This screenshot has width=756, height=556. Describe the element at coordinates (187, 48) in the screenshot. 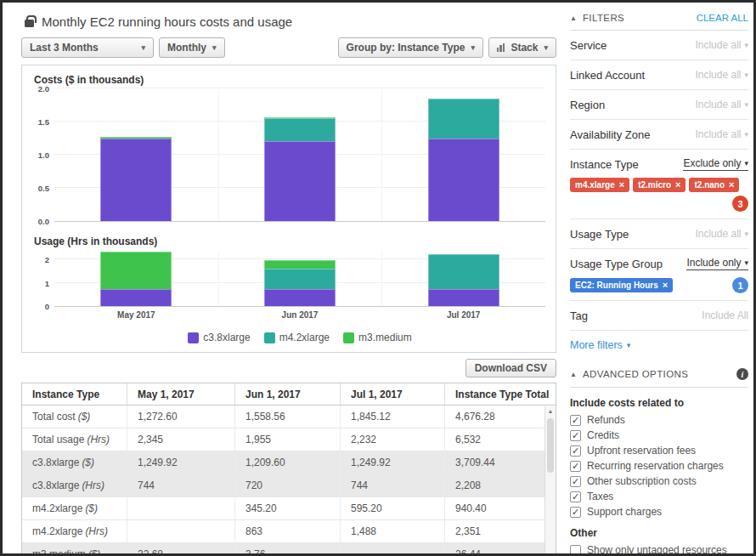

I see `granularity-value: Monthly` at that location.